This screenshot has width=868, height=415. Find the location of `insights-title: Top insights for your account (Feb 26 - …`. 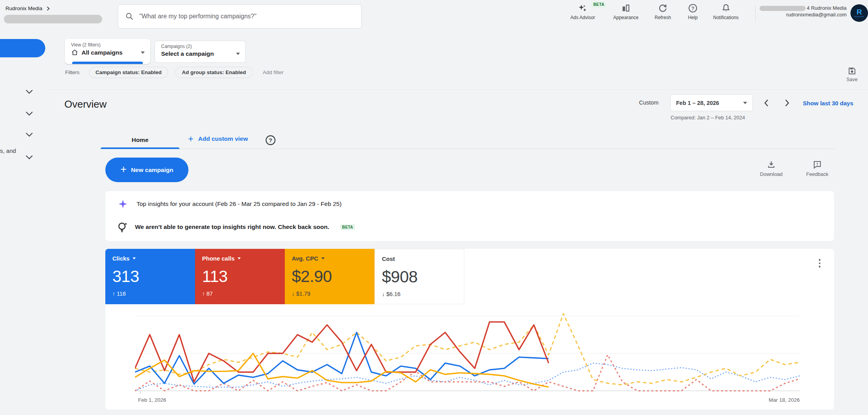

insights-title: Top insights for your account (Feb 26 - … is located at coordinates (239, 204).